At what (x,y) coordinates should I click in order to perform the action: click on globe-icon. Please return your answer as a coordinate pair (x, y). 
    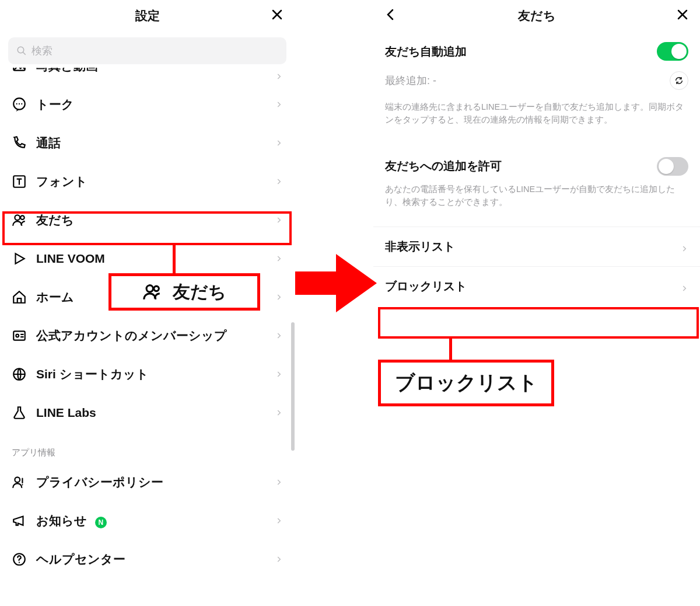
    Looking at the image, I should click on (19, 374).